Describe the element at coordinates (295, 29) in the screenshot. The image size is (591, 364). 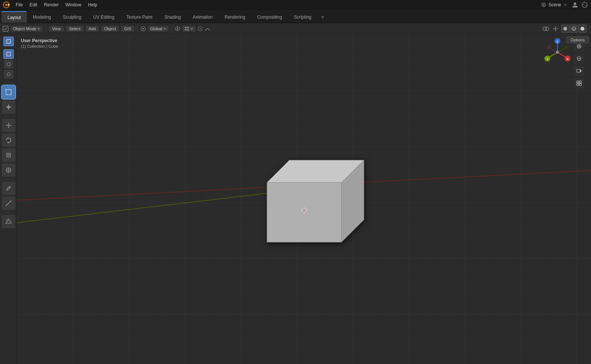
I see `toolbar-bar: Object Mode View Select Add Object GIS G…` at that location.